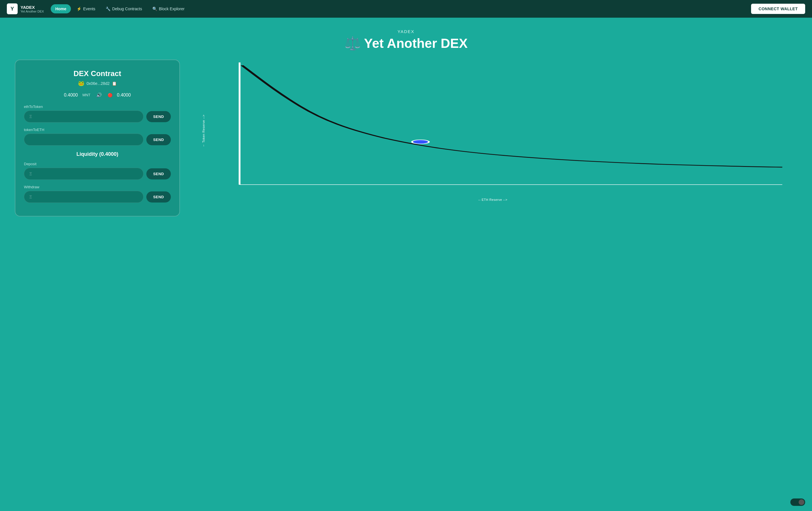  Describe the element at coordinates (84, 140) in the screenshot. I see `token-to-eth-input` at that location.